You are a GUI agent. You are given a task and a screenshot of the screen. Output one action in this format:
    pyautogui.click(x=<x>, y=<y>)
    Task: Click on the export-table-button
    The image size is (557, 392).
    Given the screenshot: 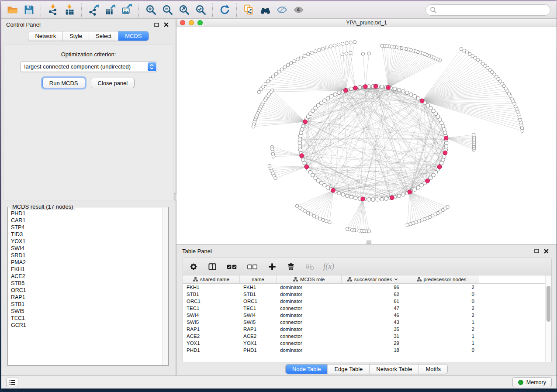 What is the action you would take?
    pyautogui.click(x=110, y=10)
    